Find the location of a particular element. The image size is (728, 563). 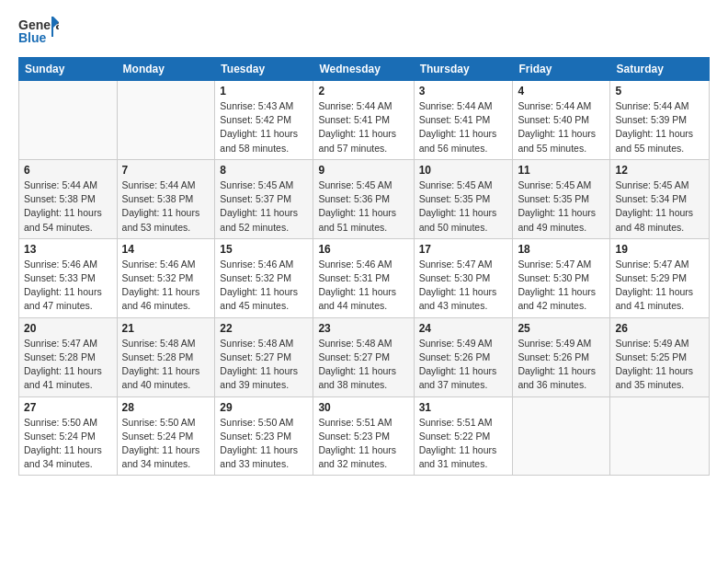

day-number: 4 is located at coordinates (561, 91).